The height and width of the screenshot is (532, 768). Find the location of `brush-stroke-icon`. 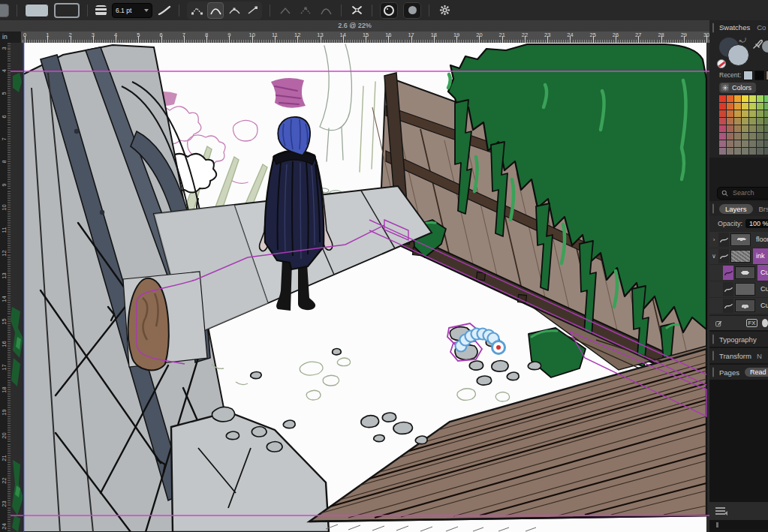

brush-stroke-icon is located at coordinates (164, 11).